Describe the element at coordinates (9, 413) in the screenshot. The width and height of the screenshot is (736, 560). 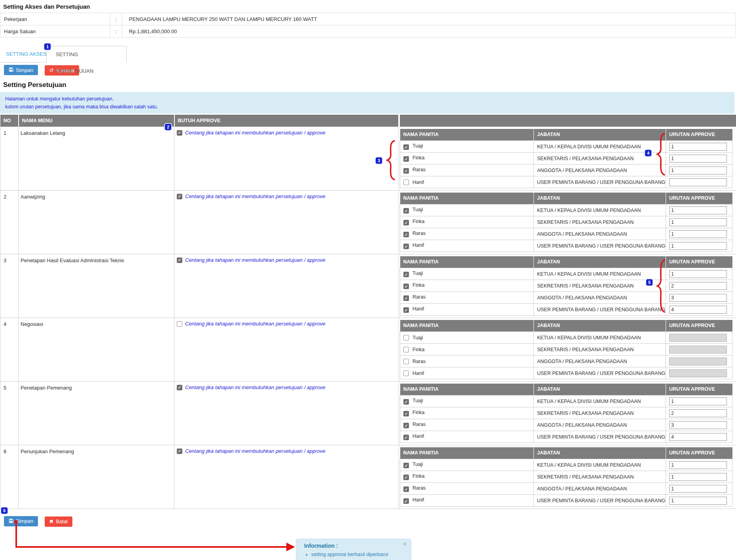
I see `row-number: 5` at that location.